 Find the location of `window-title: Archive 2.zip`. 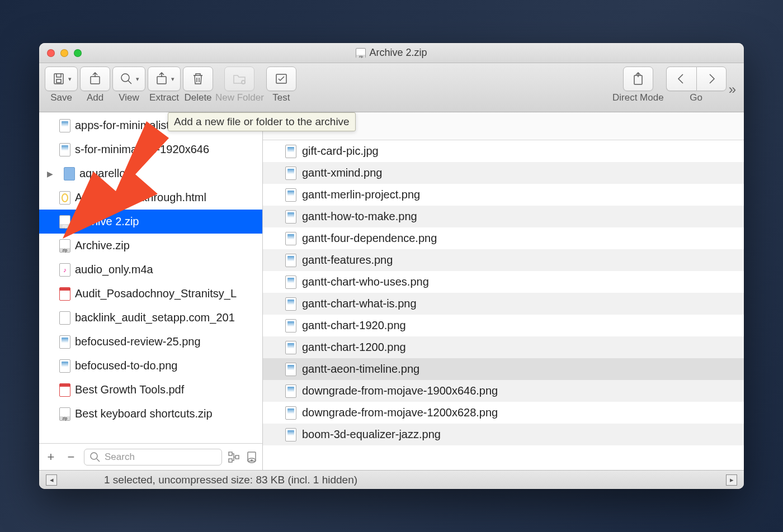

window-title: Archive 2.zip is located at coordinates (392, 53).